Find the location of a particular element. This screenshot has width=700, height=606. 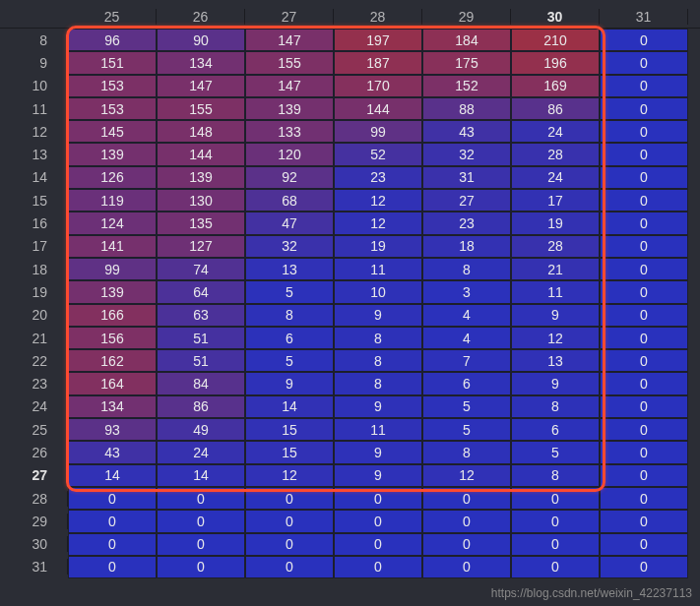

col-header: 26 is located at coordinates (201, 17).